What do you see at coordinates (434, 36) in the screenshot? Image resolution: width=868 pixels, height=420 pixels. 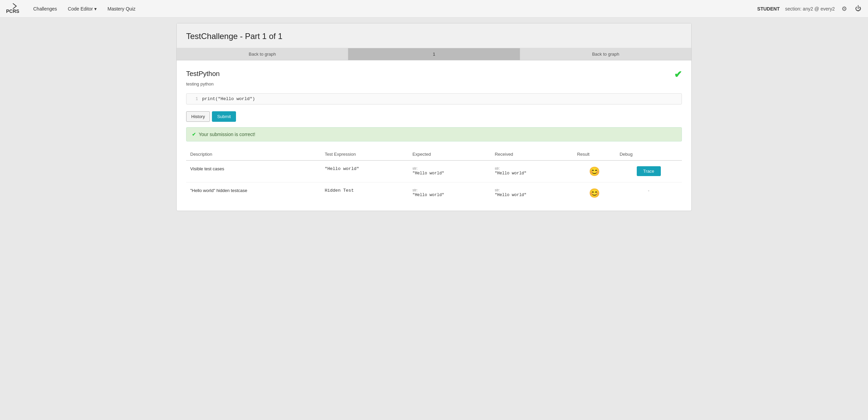 I see `page-header: TestChallenge - Part 1 of 1` at bounding box center [434, 36].